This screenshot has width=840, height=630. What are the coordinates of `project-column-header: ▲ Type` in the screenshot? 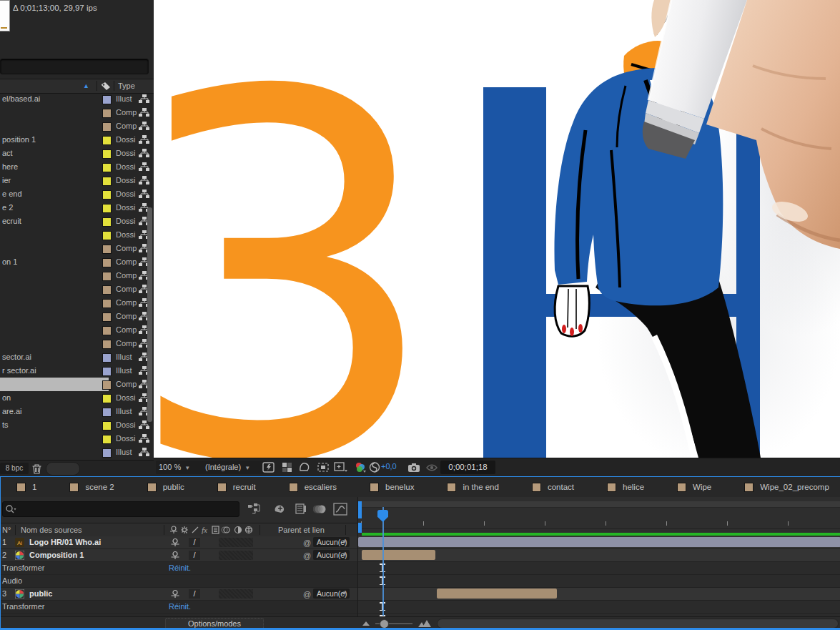 It's located at (77, 86).